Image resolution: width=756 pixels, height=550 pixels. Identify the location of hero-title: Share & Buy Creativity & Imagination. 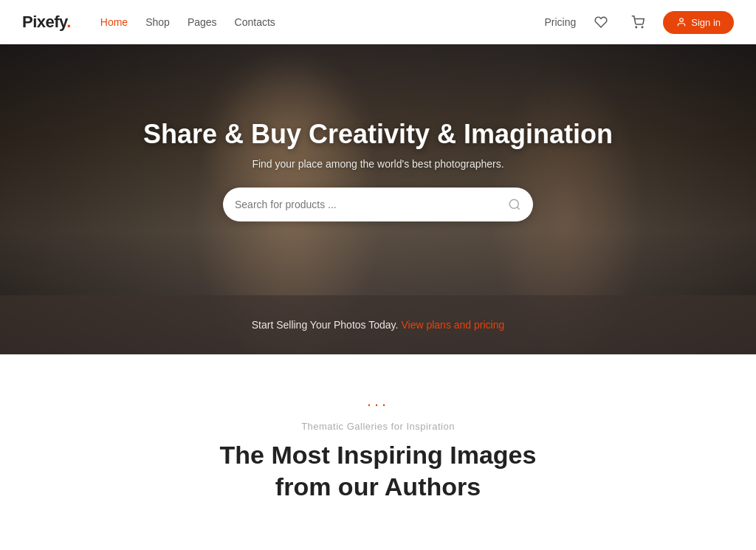
(378, 134).